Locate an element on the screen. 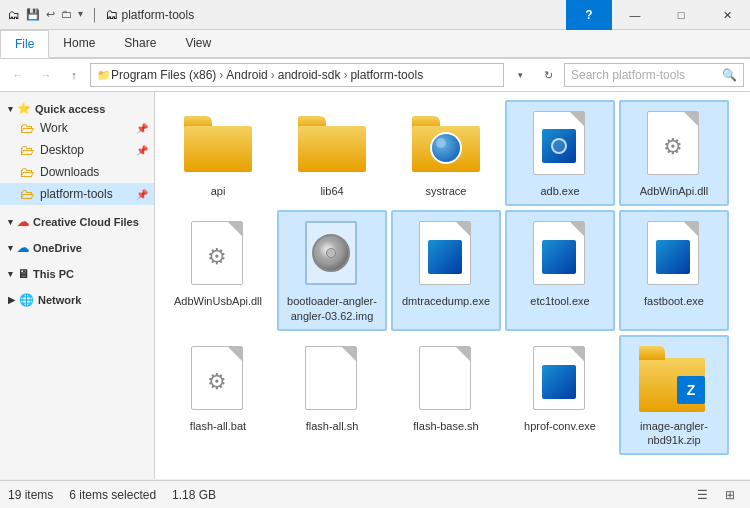 This screenshot has height=508, width=750. sidebar-item-downloads: 🗁 Downloads is located at coordinates (77, 172).